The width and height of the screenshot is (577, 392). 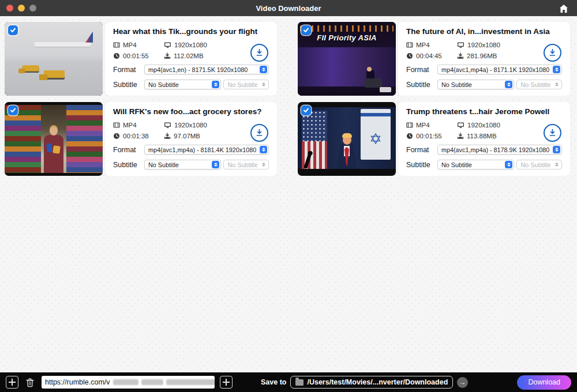 I want to click on delete-button, so click(x=30, y=382).